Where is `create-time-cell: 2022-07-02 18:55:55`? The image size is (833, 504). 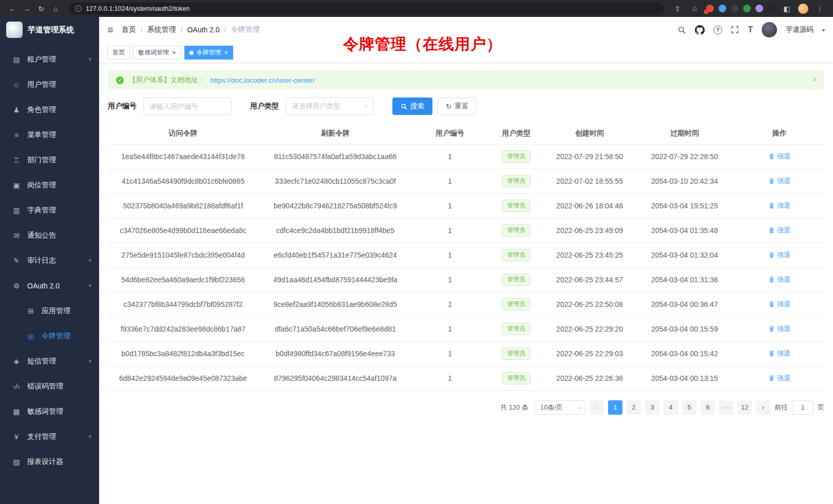 create-time-cell: 2022-07-02 18:55:55 is located at coordinates (590, 181).